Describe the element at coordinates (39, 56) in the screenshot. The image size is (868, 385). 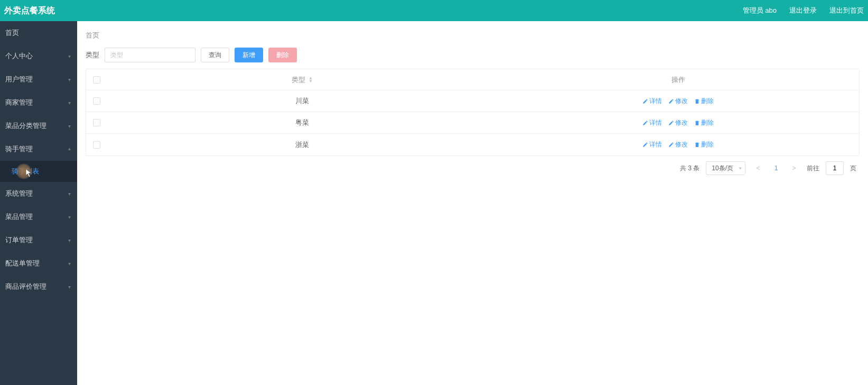
I see `sidebar-item-personal: 个人中心 ▾` at that location.